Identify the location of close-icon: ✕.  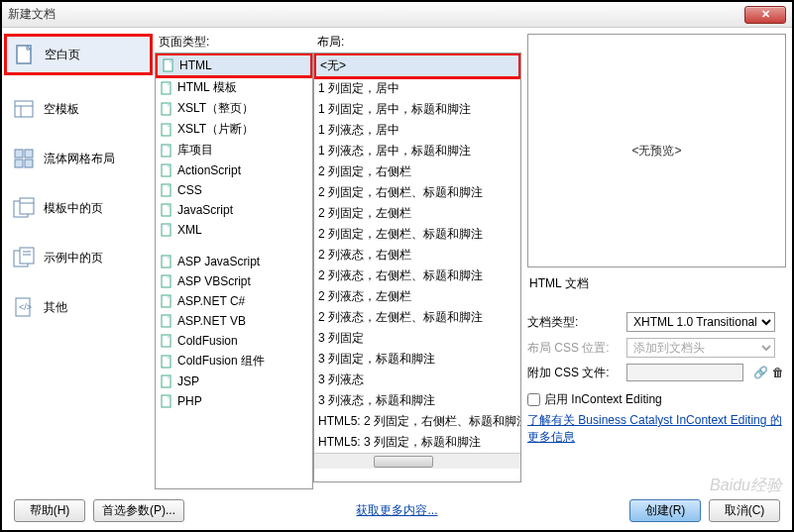
(765, 14).